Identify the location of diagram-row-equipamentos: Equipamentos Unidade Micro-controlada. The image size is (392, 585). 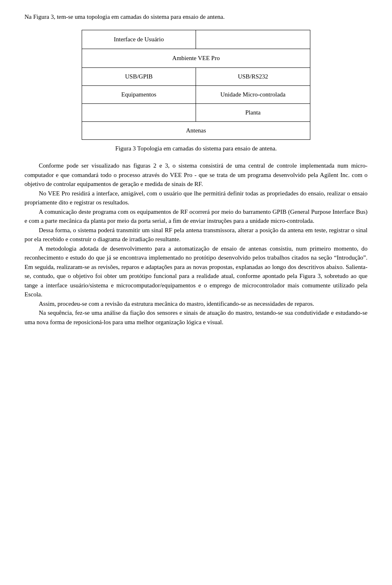
(196, 95).